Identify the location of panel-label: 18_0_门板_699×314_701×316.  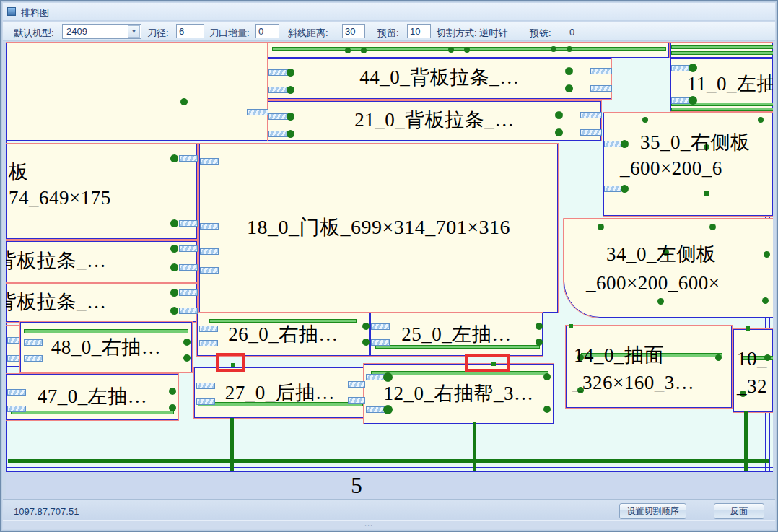
(378, 228).